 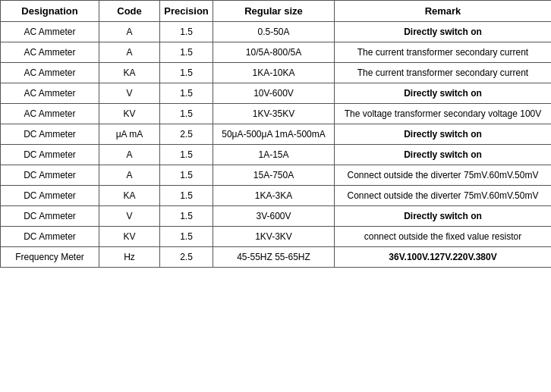 I want to click on table-row: AC AmmeterA1.50.5-50ADirectly switch on, so click(x=276, y=32).